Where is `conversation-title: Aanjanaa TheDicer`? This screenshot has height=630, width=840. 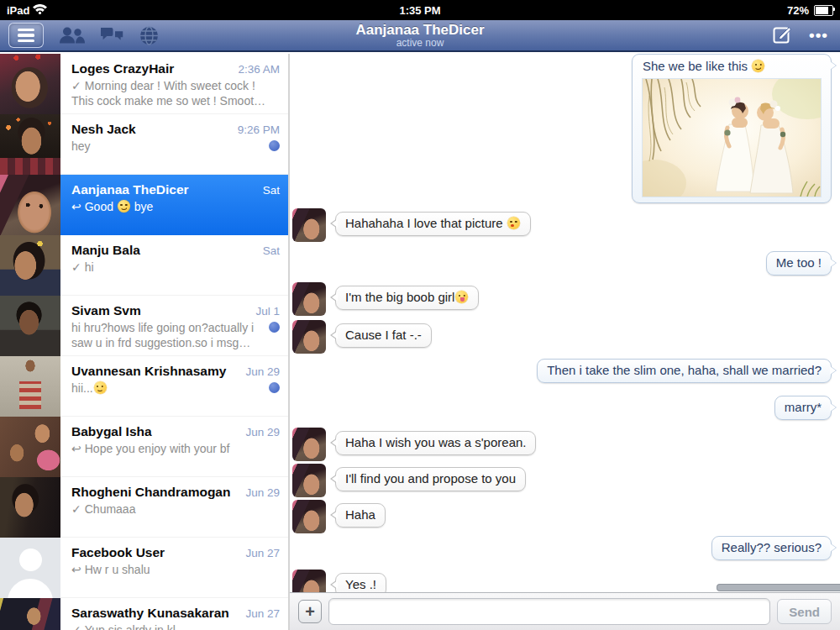 conversation-title: Aanjanaa TheDicer is located at coordinates (420, 30).